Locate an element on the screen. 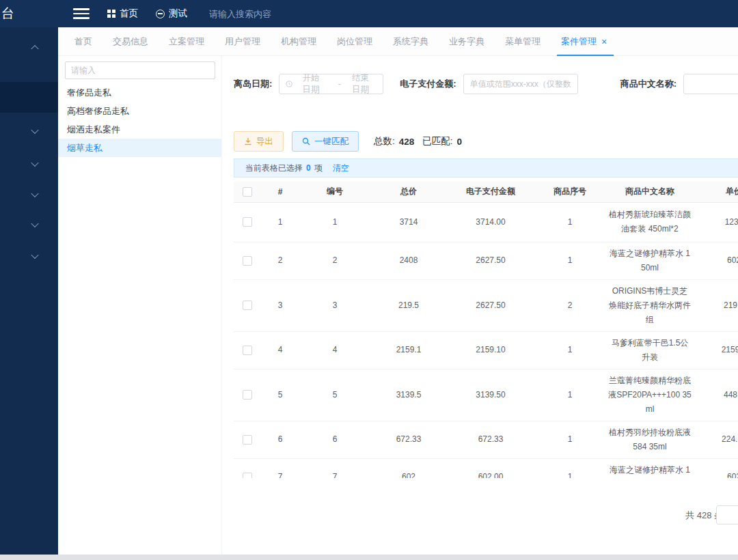  table-row: 33219.52627.502ORIGINS韦博士灵芝焕能好底子精华水两件组21… is located at coordinates (486, 305).